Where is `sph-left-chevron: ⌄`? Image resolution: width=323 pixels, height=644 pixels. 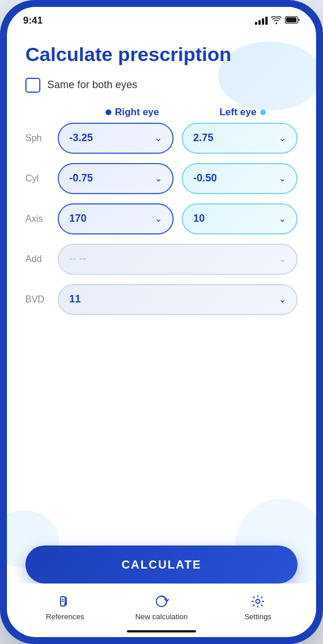
sph-left-chevron: ⌄ is located at coordinates (283, 138).